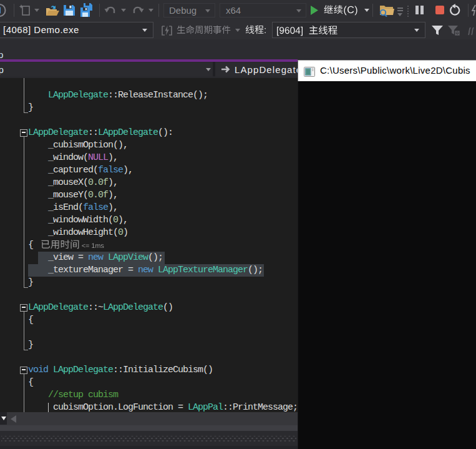 The height and width of the screenshot is (449, 476). What do you see at coordinates (49, 407) in the screenshot?
I see `text-caret` at bounding box center [49, 407].